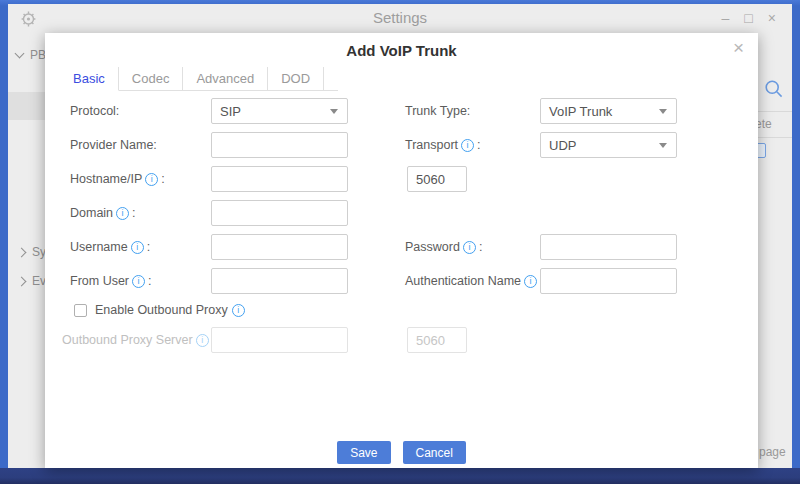 The height and width of the screenshot is (484, 800). Describe the element at coordinates (772, 452) in the screenshot. I see `pagination-text-fragment: page` at that location.